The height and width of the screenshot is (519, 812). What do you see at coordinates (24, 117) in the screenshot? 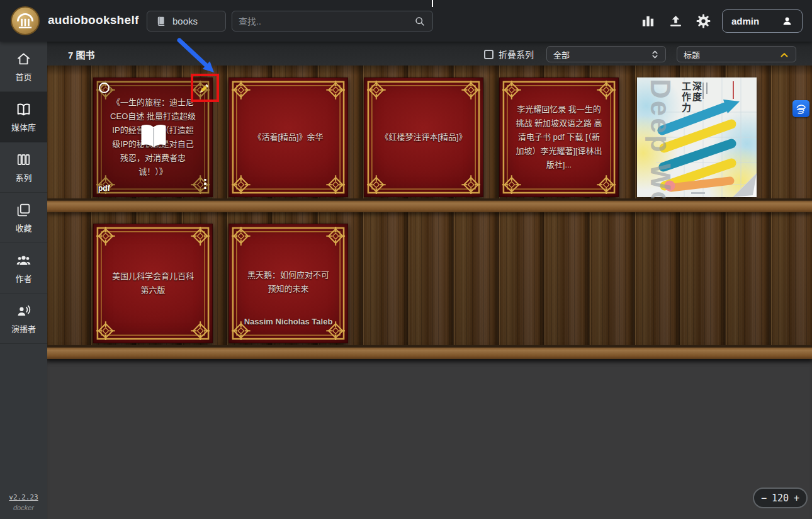
I see `sidebar-item-library: 媒体库` at bounding box center [24, 117].